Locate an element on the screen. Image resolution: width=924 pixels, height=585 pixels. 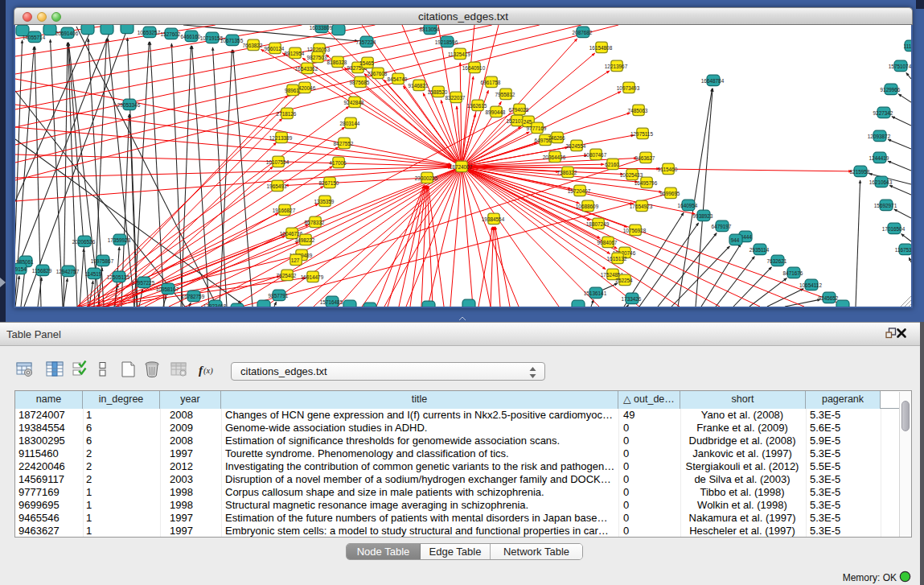
svg-text: 9115460 is located at coordinates (667, 169).